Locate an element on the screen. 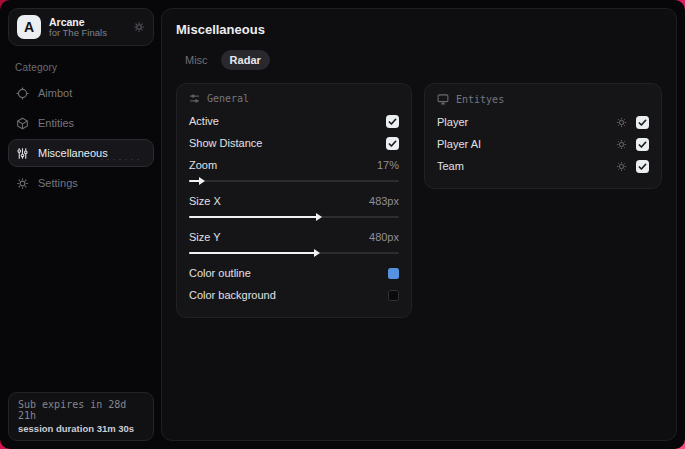  zoom-value: 17% is located at coordinates (388, 165).